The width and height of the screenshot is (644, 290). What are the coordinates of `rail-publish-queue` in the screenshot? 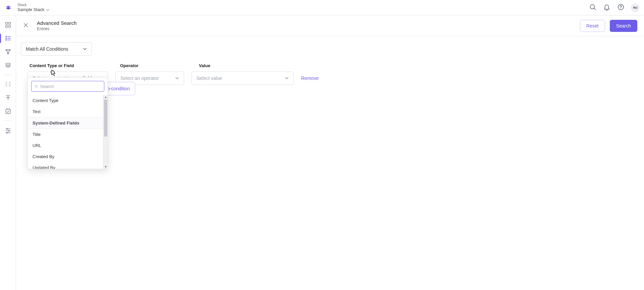 It's located at (8, 84).